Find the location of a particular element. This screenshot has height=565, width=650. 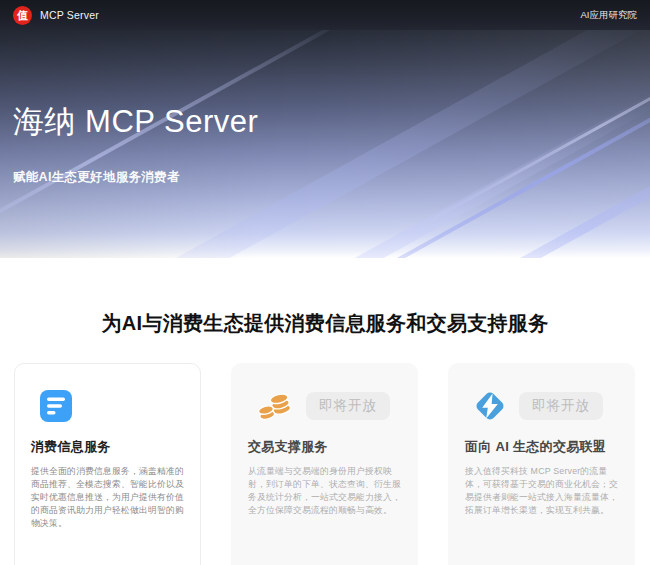

card-consumer-info: 消费信息服务 提供全面的消费信息服务，涵盖精准的商品推荐、全模态搜索、智能比价以… is located at coordinates (108, 464).